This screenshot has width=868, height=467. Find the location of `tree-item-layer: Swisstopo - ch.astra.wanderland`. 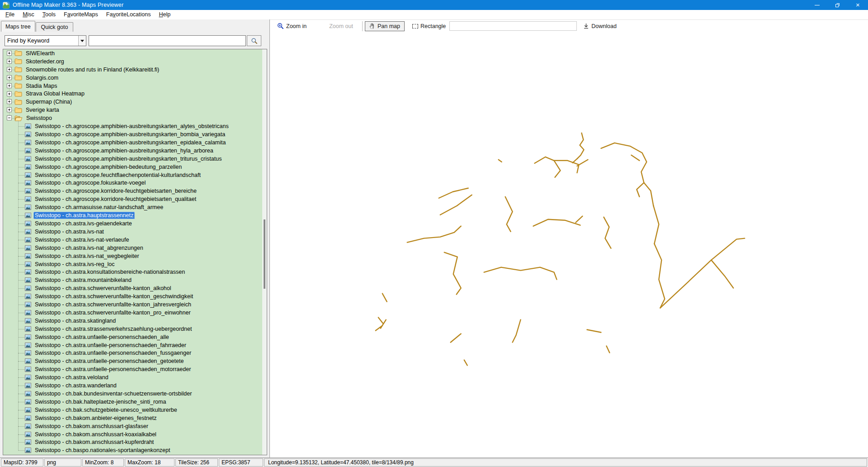

tree-item-layer: Swisstopo - ch.astra.wanderland is located at coordinates (135, 386).